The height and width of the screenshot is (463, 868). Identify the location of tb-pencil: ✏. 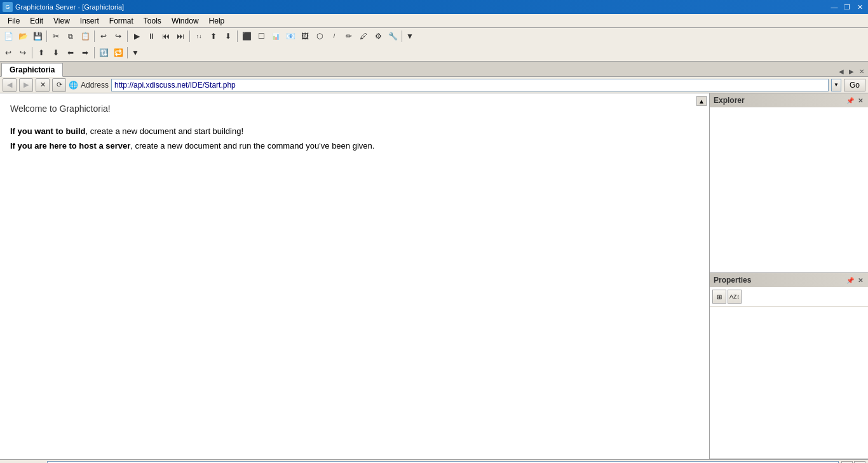
(349, 36).